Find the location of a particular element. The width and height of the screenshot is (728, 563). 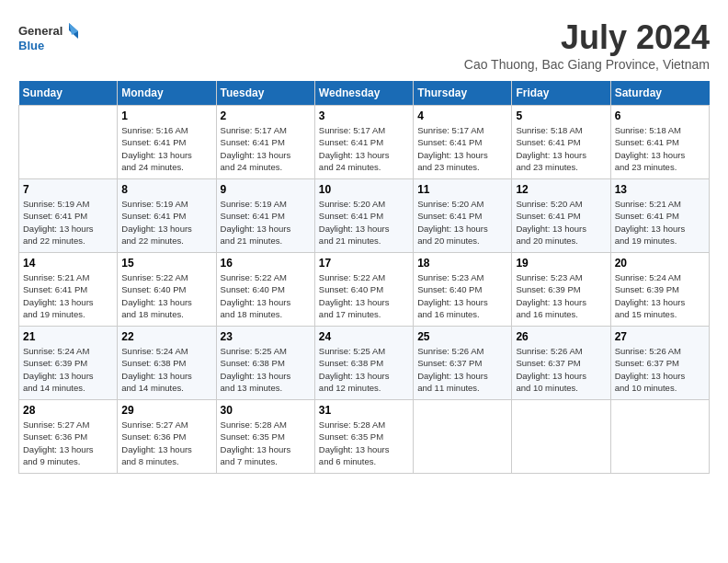

day-number: 5 is located at coordinates (561, 116).